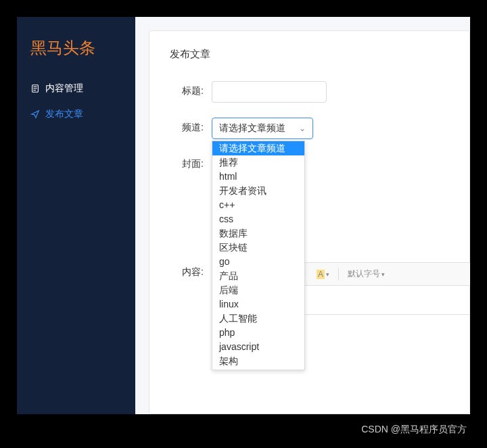 The image size is (487, 448). Describe the element at coordinates (64, 114) in the screenshot. I see `sidebar-item-label: 发布文章` at that location.